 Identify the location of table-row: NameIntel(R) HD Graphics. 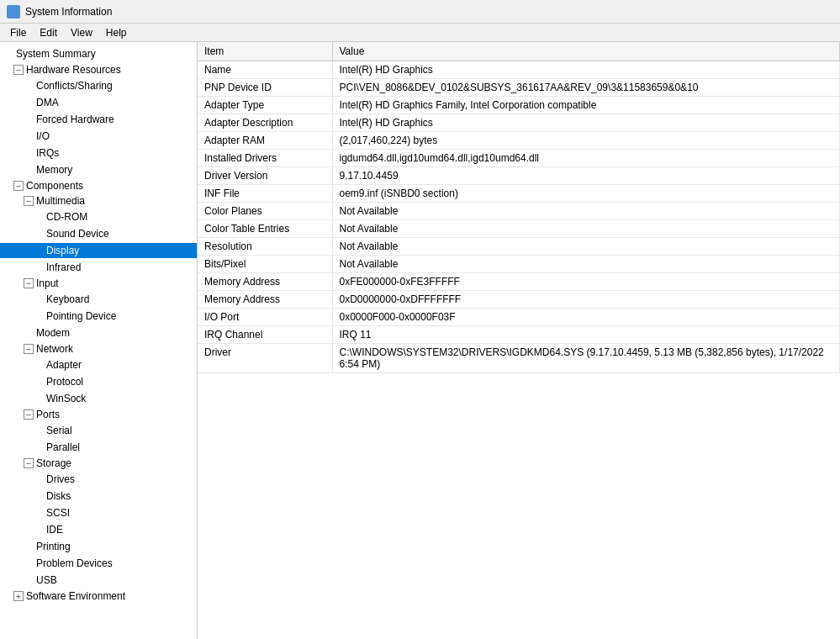
(519, 71).